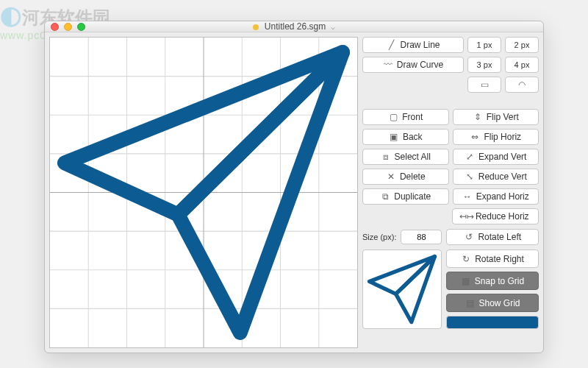 This screenshot has height=368, width=588. Describe the element at coordinates (413, 45) in the screenshot. I see `draw-line-button: ╱ Draw Line` at that location.